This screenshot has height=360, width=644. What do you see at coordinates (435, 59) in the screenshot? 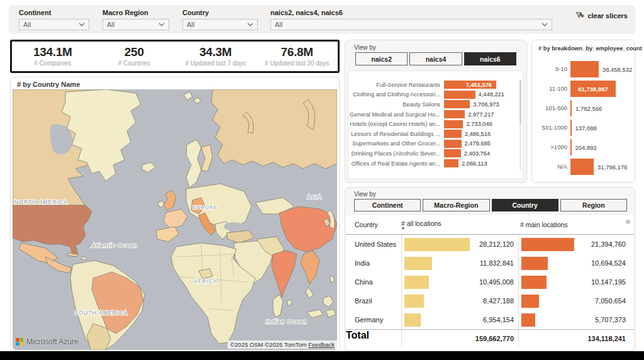
I see `tab-naics4: naics4` at bounding box center [435, 59].